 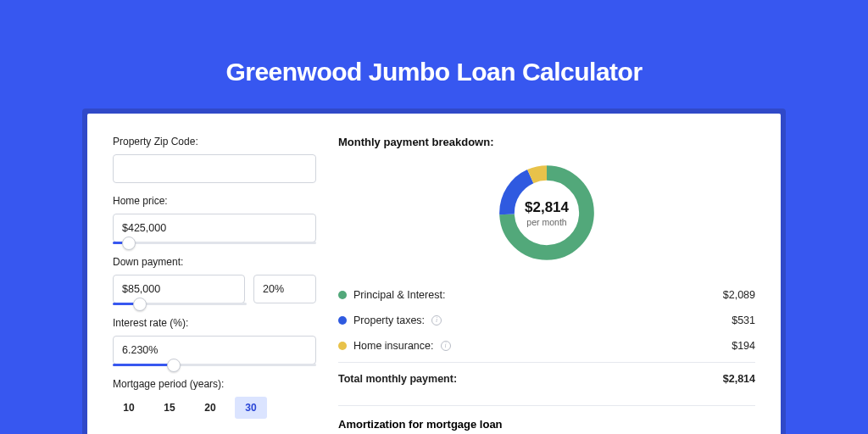 What do you see at coordinates (214, 398) in the screenshot?
I see `mortgage-period-field: Mortgage period (years): 10 15 20 30` at bounding box center [214, 398].